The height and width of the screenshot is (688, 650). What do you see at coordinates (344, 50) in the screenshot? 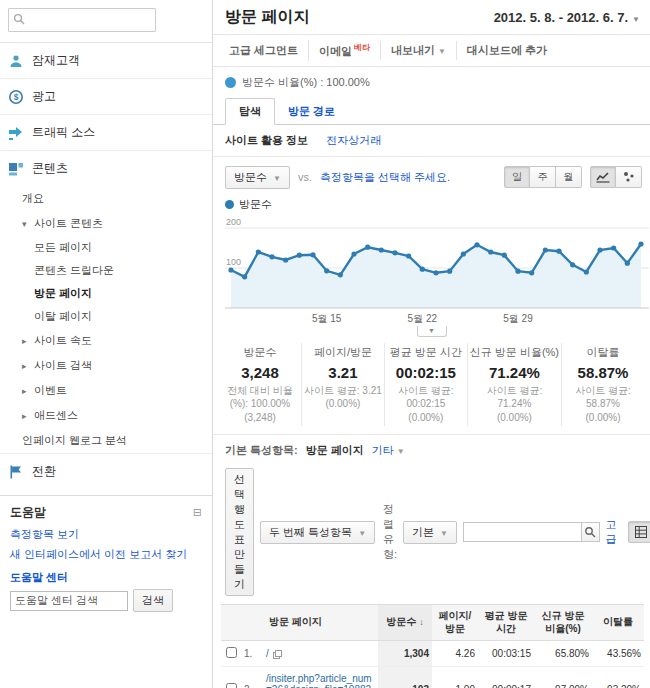
I see `toolbar-email: 이메일베타` at bounding box center [344, 50].